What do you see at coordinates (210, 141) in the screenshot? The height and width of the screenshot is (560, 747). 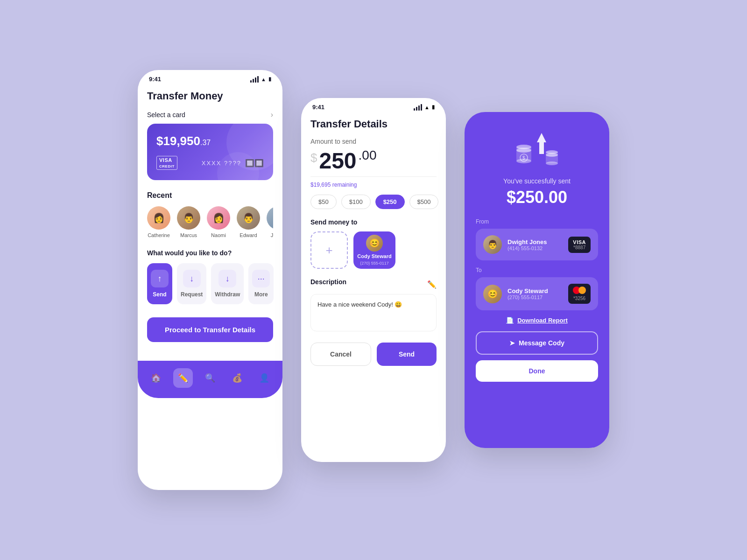 I see `card-balance: $19,950.37` at bounding box center [210, 141].